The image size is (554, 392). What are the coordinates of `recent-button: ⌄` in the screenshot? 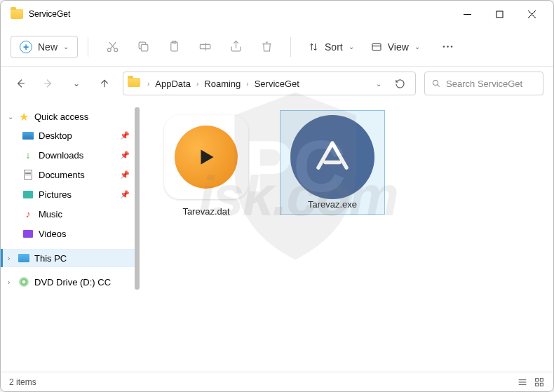 It's located at (76, 83).